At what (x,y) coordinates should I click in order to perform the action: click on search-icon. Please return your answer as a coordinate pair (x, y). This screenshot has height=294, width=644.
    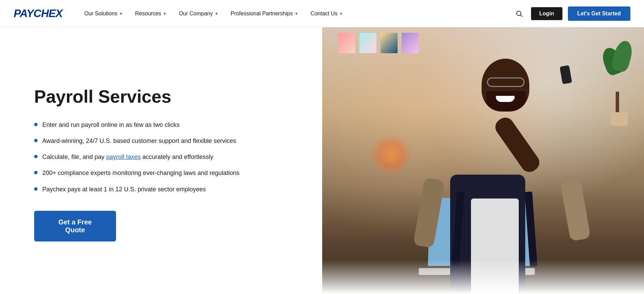
    Looking at the image, I should click on (519, 14).